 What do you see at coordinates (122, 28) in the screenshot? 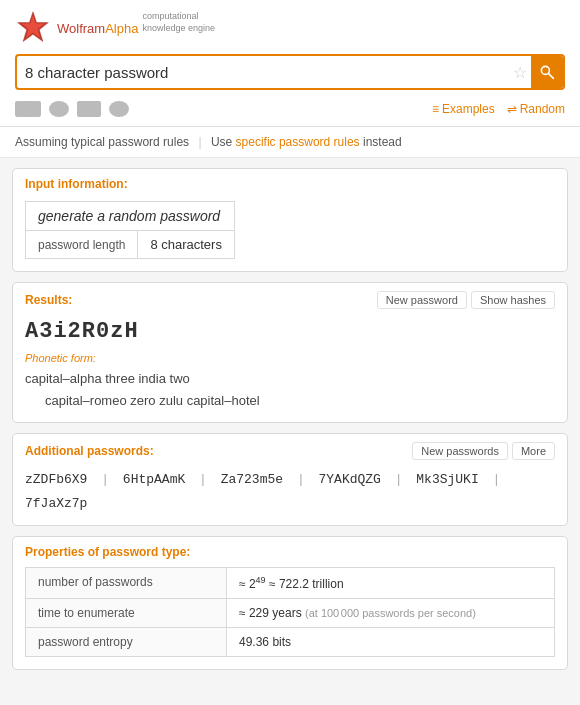
I see `logo-alpha: Alpha` at bounding box center [122, 28].